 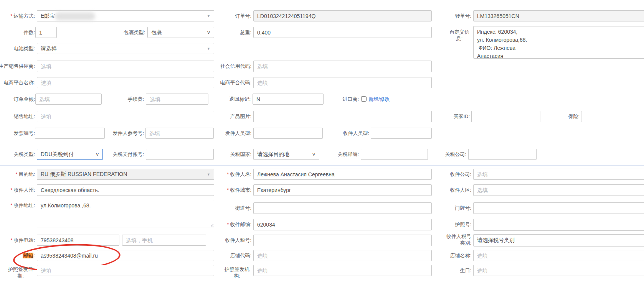 What do you see at coordinates (236, 83) in the screenshot?
I see `platform-code-label: 电商平台代码:` at bounding box center [236, 83].